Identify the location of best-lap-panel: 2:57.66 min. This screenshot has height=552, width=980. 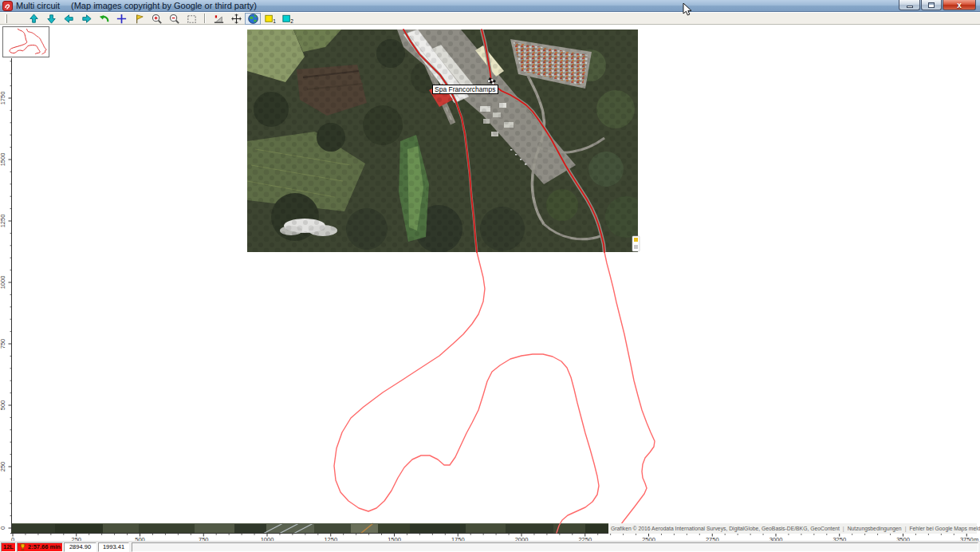
(40, 547).